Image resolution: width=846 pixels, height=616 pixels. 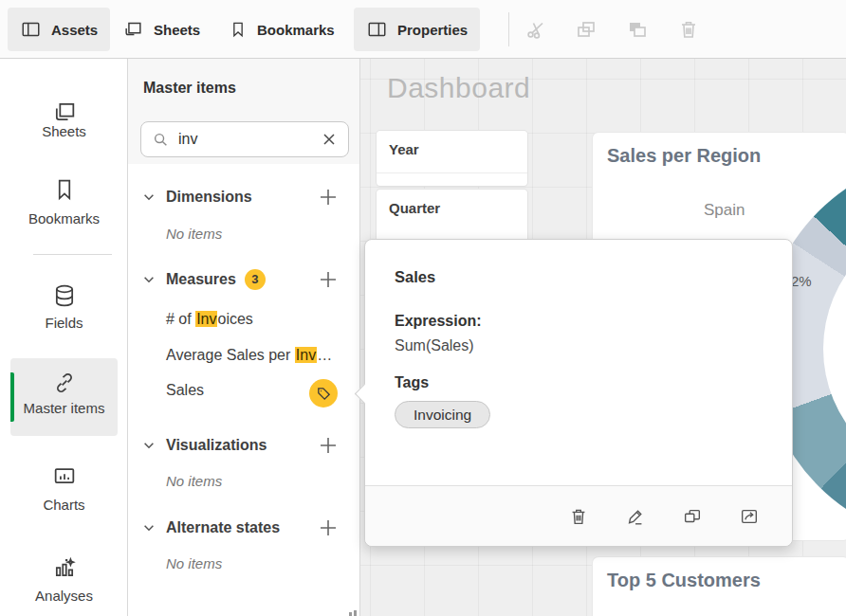 What do you see at coordinates (176, 30) in the screenshot?
I see `tab-label: Sheets` at bounding box center [176, 30].